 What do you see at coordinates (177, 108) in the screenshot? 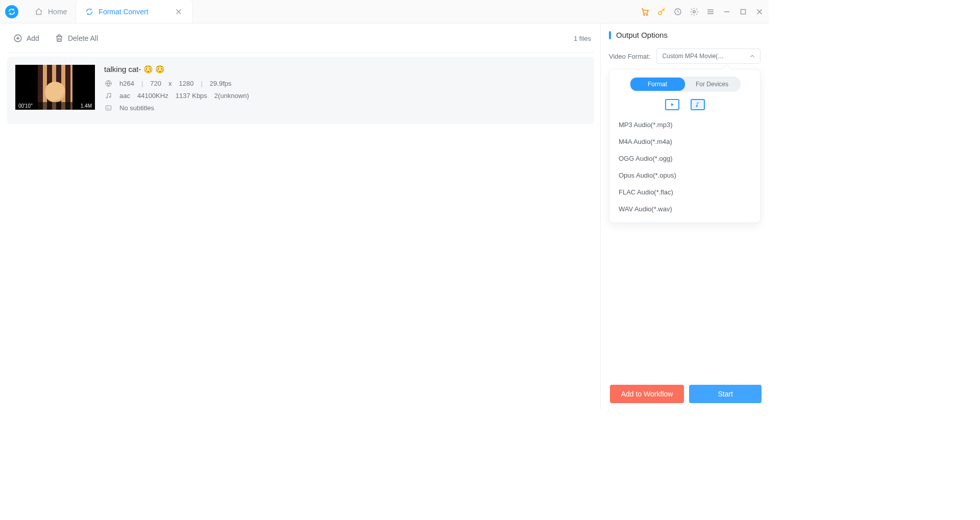
I see `subtitle-meta-row: No subtitles` at bounding box center [177, 108].